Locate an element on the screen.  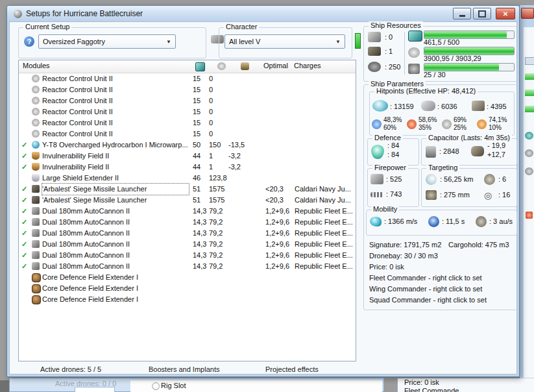
powergrid-bar-fill is located at coordinates (469, 51).